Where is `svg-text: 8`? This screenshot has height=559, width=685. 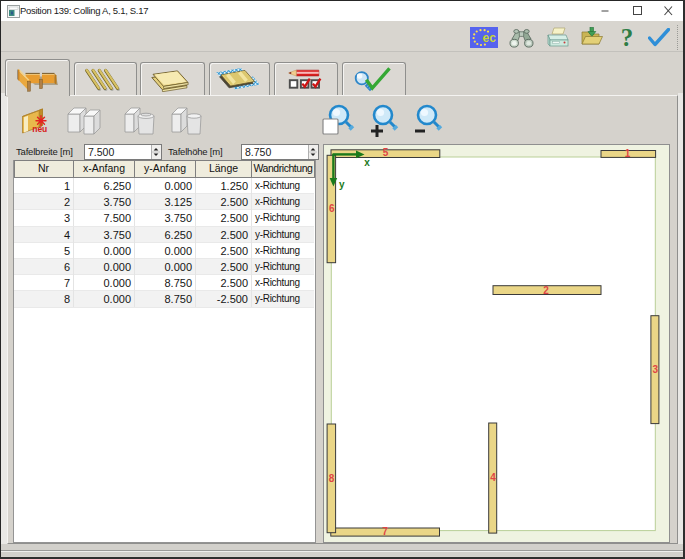 svg-text: 8 is located at coordinates (332, 478).